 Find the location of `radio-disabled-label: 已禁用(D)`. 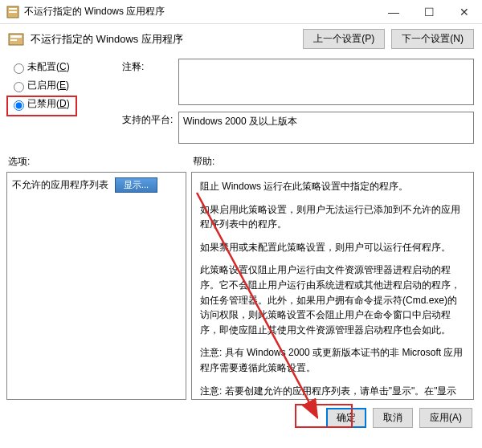

radio-disabled-label: 已禁用(D) is located at coordinates (48, 104).